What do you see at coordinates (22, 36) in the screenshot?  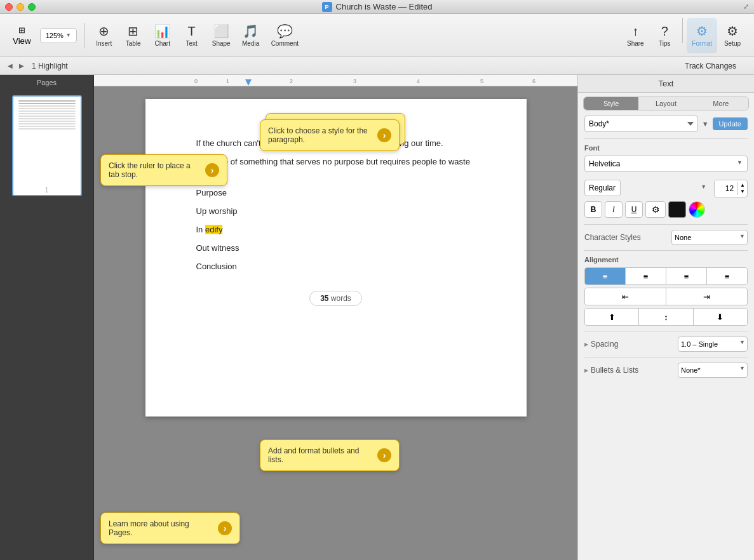 I see `view-button: ⊞ View` at bounding box center [22, 36].